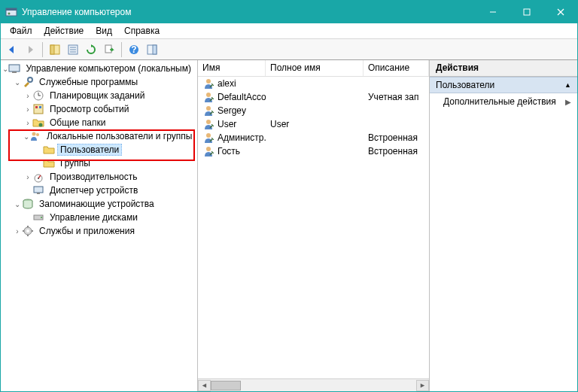 The height and width of the screenshot is (392, 578). I want to click on tree-label: Диспетчер устройств, so click(93, 190).